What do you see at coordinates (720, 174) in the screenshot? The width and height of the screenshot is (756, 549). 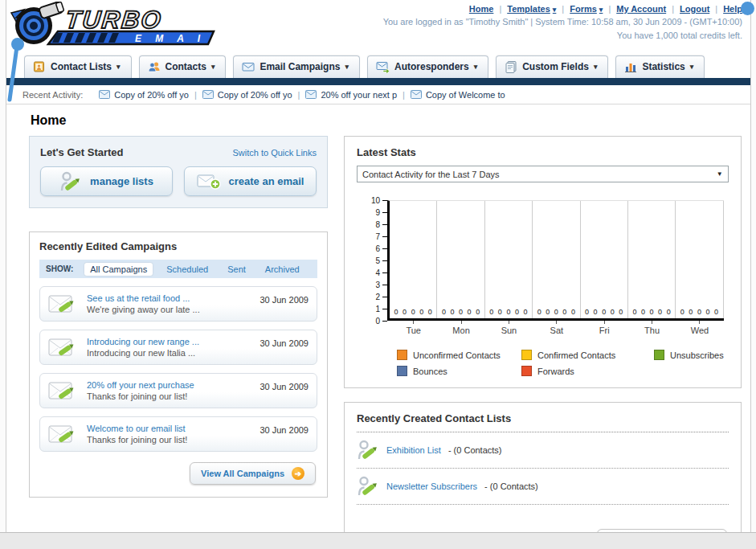 I see `chevron-down-icon: ▼` at bounding box center [720, 174].